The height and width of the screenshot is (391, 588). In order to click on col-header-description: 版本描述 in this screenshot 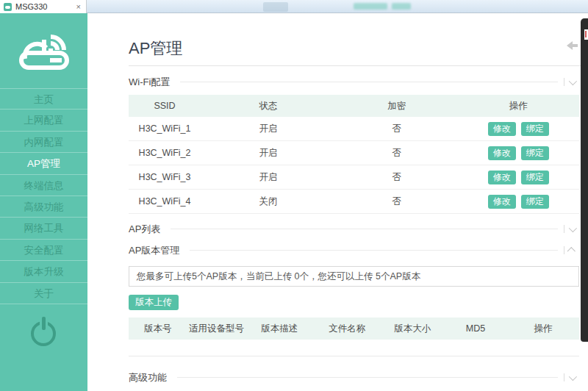, I will do `click(279, 329)`.